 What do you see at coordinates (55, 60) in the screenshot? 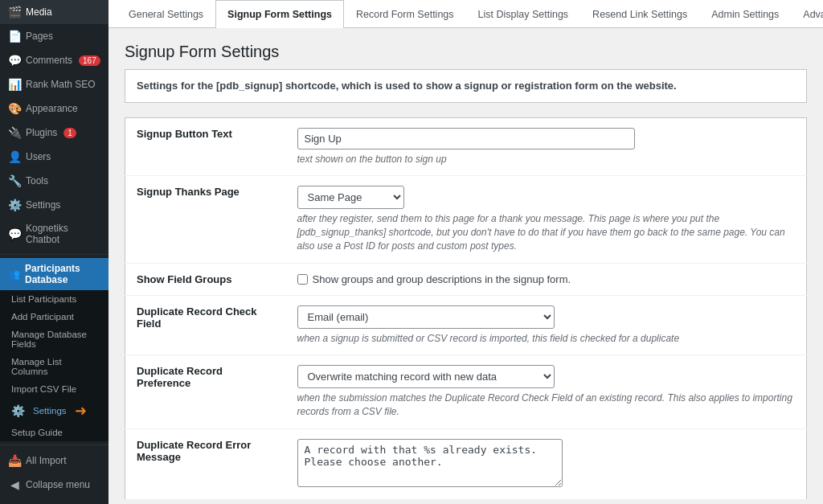
I see `sidebar-item-comments: 💬 Comments 167` at bounding box center [55, 60].